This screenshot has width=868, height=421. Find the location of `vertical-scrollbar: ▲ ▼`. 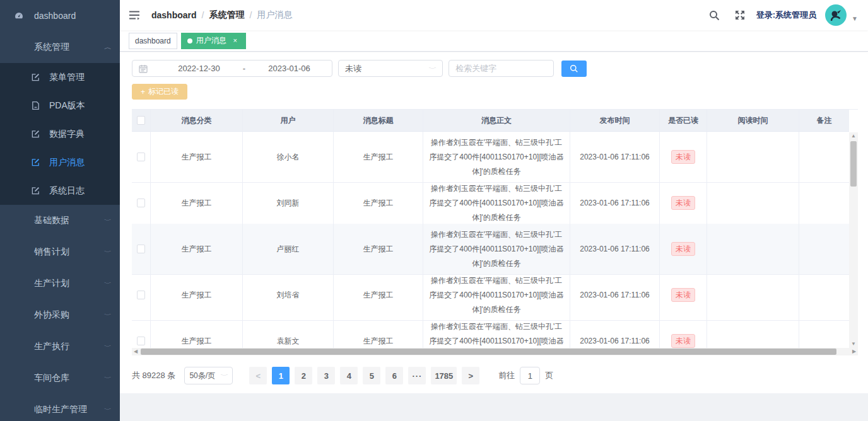

vertical-scrollbar: ▲ ▼ is located at coordinates (853, 240).